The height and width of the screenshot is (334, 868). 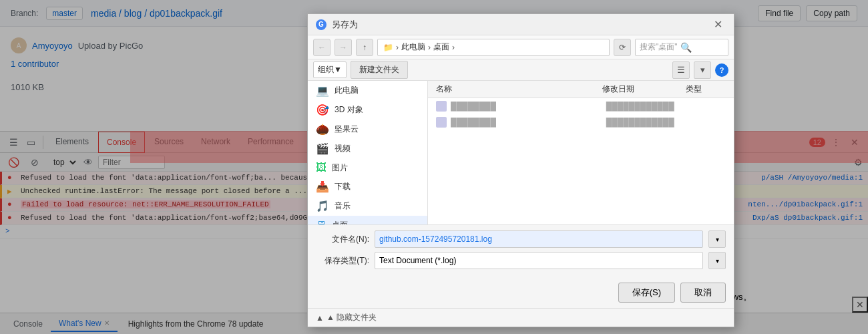 I want to click on folder-item-pc: 💻 此电脑, so click(x=367, y=91).